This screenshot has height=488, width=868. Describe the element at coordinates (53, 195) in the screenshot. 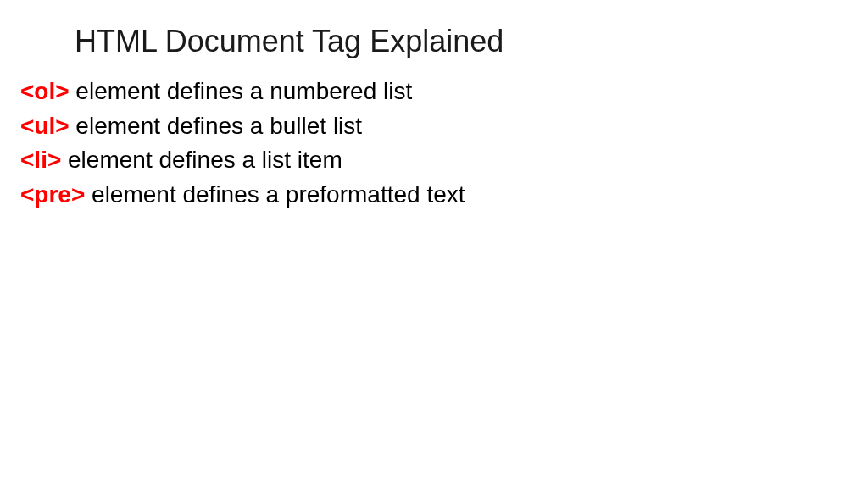

I see `tag-name: <pre>` at that location.